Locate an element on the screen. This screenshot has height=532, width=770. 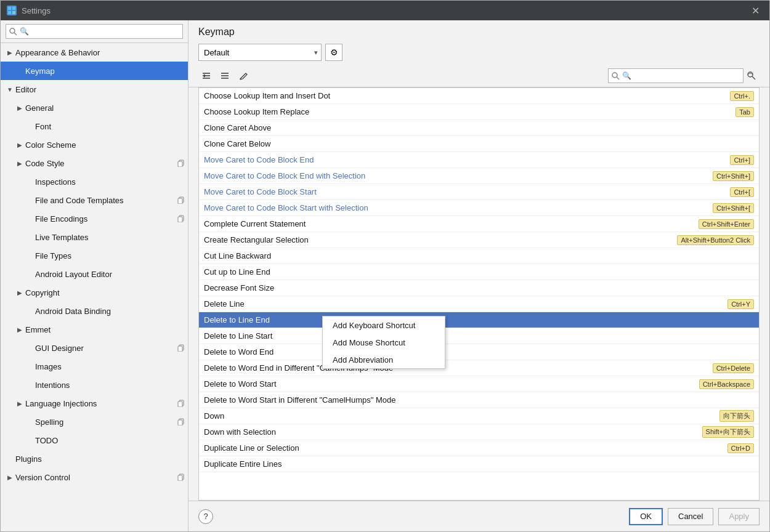
table-row: Clone Caret Below is located at coordinates (479, 144).